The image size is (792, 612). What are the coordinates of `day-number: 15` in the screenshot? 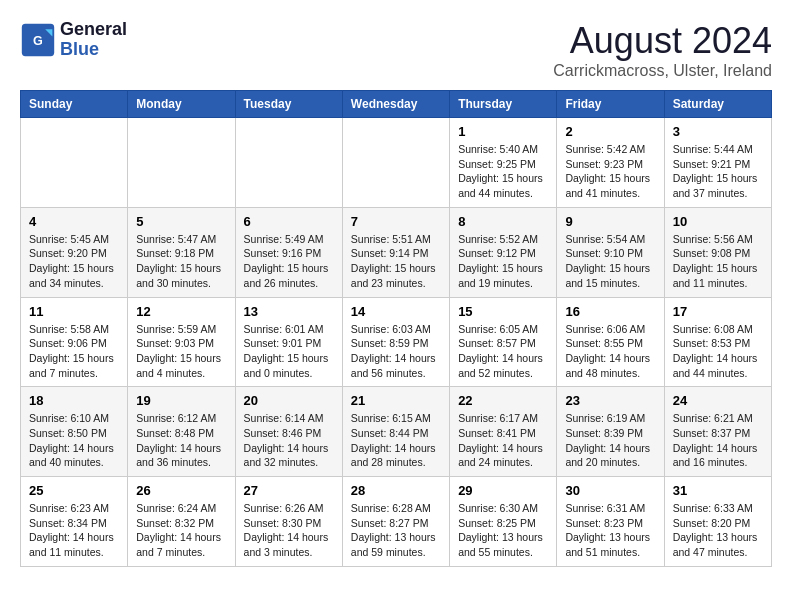 It's located at (503, 312).